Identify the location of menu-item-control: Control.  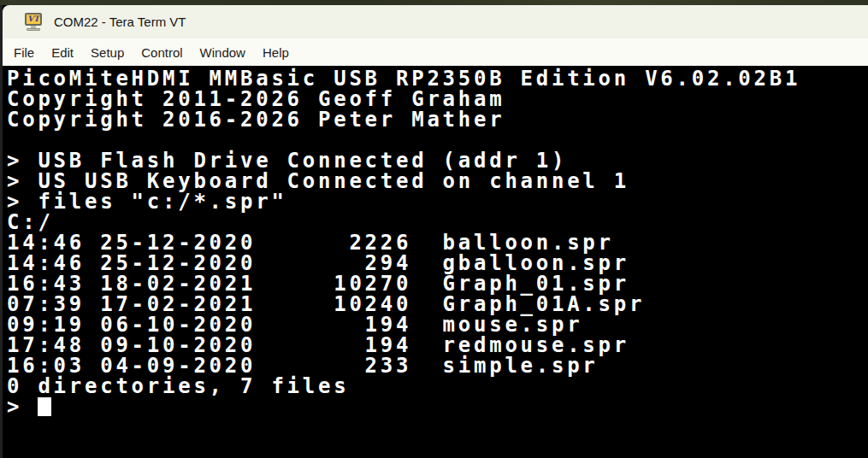
(162, 53).